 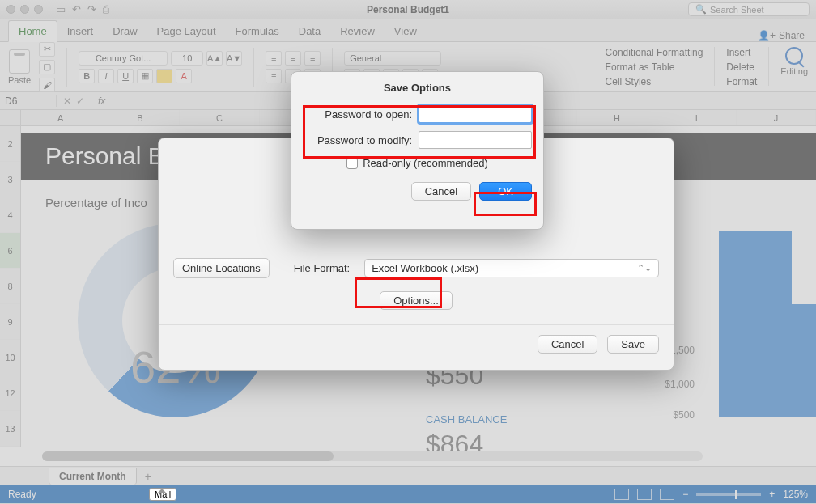 What do you see at coordinates (742, 53) in the screenshot?
I see `insert-cells-button: Insert` at bounding box center [742, 53].